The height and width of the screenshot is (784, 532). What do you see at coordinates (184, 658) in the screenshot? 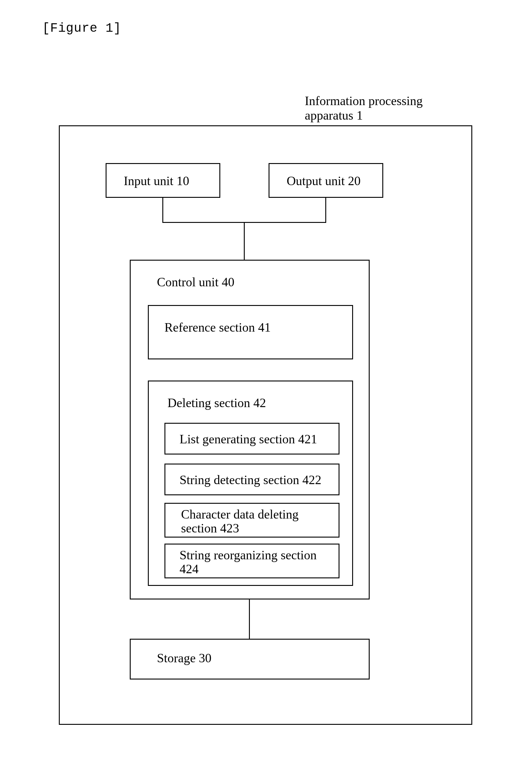
I see `storage-label: Storage 30` at bounding box center [184, 658].